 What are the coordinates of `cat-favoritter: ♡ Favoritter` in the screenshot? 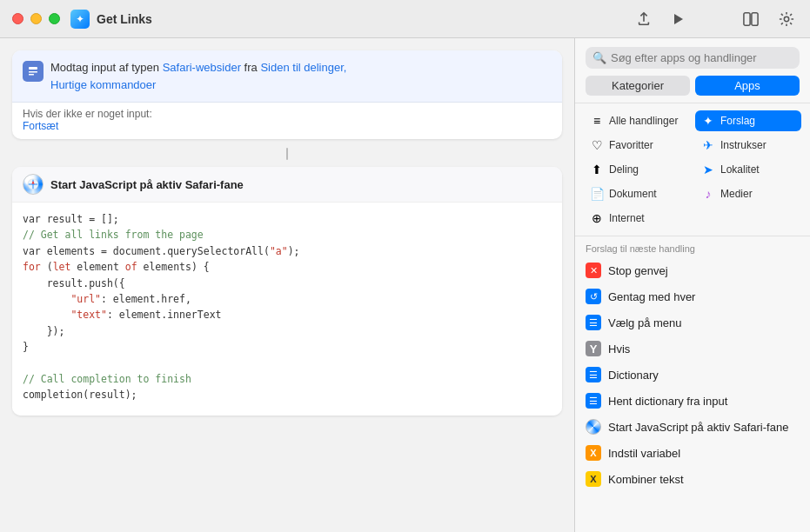 It's located at (637, 145).